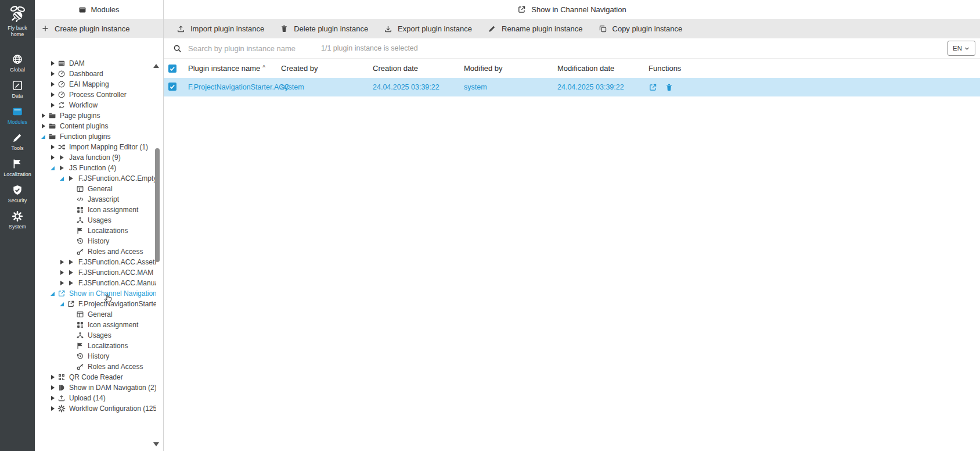 The width and height of the screenshot is (980, 451). Describe the element at coordinates (156, 444) in the screenshot. I see `tree-scroll-down-arrow` at that location.